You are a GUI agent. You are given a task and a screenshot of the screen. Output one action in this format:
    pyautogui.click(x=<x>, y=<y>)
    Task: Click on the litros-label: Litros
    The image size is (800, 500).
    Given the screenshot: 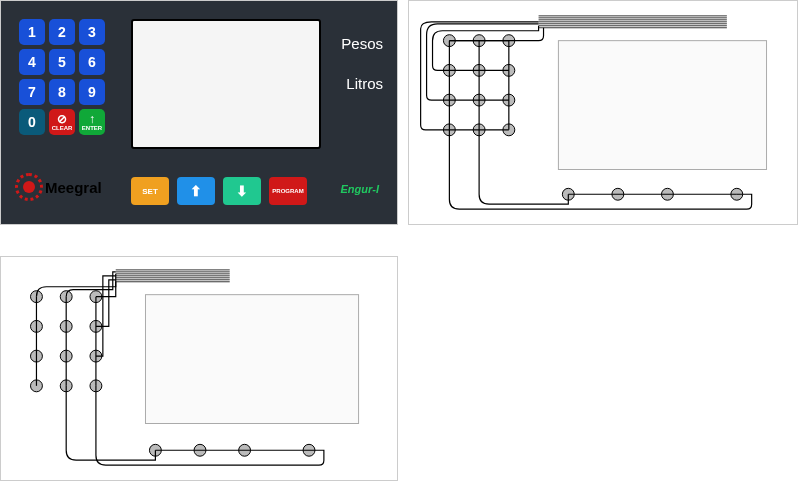 What is the action you would take?
    pyautogui.click(x=364, y=84)
    